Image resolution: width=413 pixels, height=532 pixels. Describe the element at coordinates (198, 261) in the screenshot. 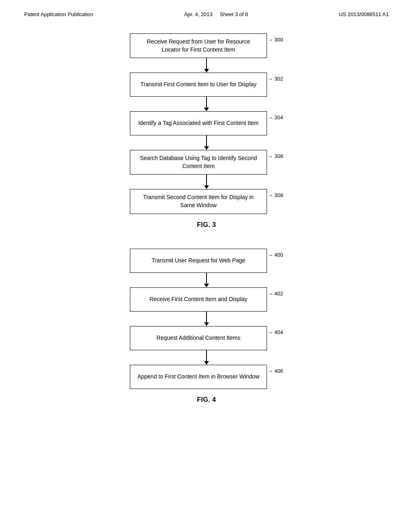

I see `flow-box-400: Transmit User Request for Web Page` at that location.